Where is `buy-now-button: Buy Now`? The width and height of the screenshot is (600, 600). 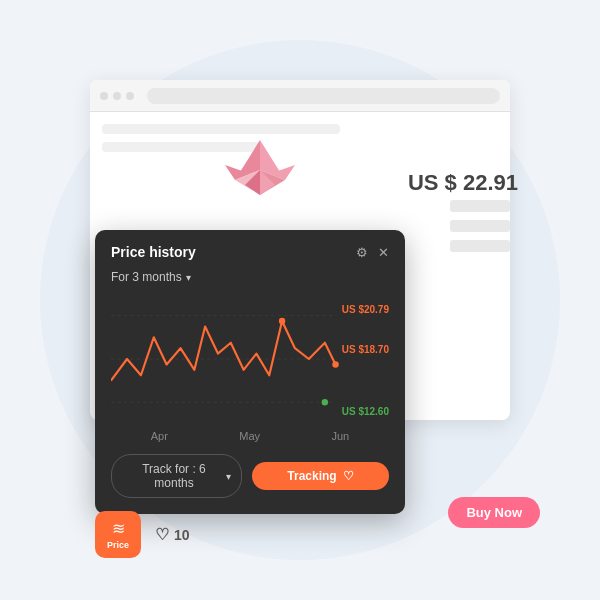 buy-now-button: Buy Now is located at coordinates (494, 512).